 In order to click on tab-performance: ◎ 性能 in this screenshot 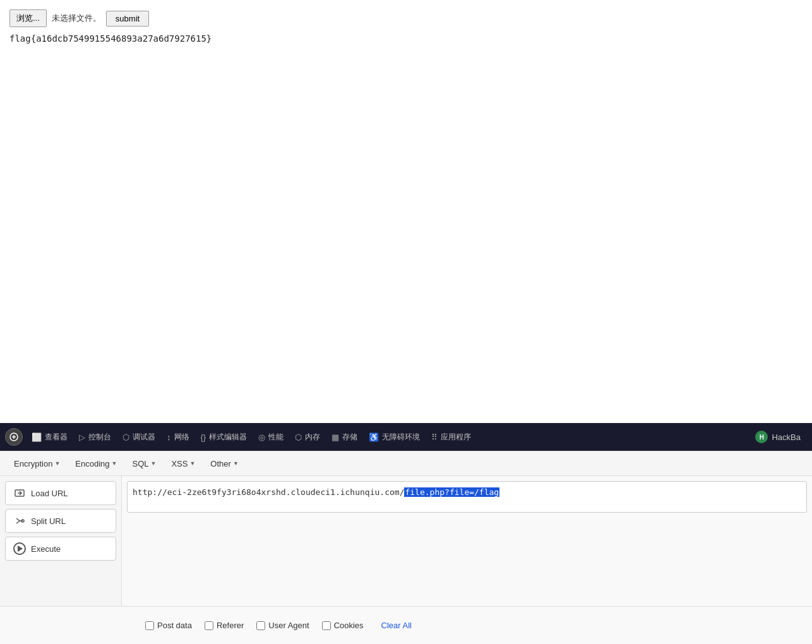, I will do `click(271, 437)`.